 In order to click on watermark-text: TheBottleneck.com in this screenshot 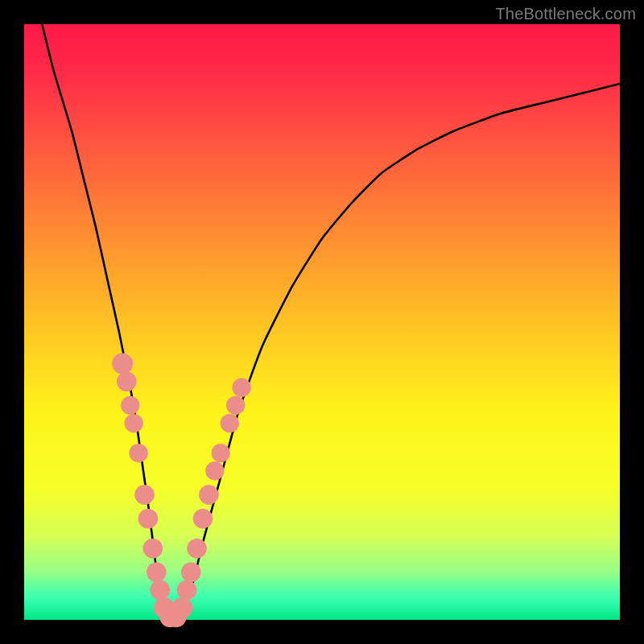, I will do `click(565, 14)`.